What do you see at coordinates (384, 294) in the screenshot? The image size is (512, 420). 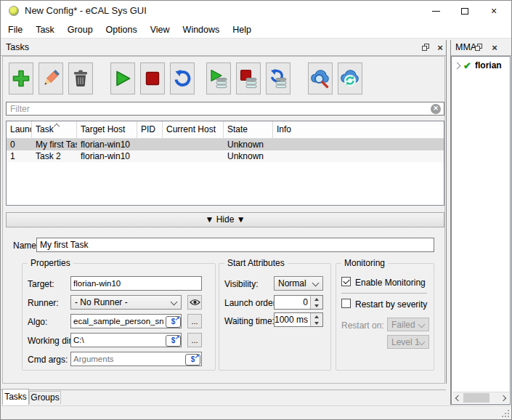 I see `divider` at bounding box center [384, 294].